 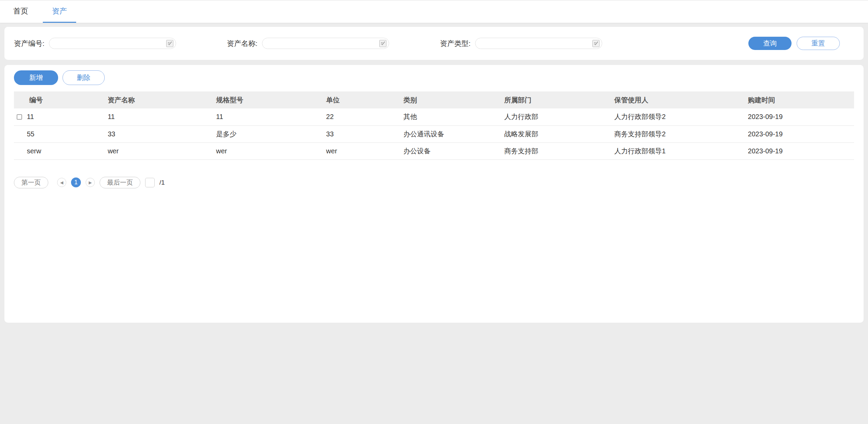 What do you see at coordinates (453, 117) in the screenshot?
I see `table-cell: 其他` at bounding box center [453, 117].